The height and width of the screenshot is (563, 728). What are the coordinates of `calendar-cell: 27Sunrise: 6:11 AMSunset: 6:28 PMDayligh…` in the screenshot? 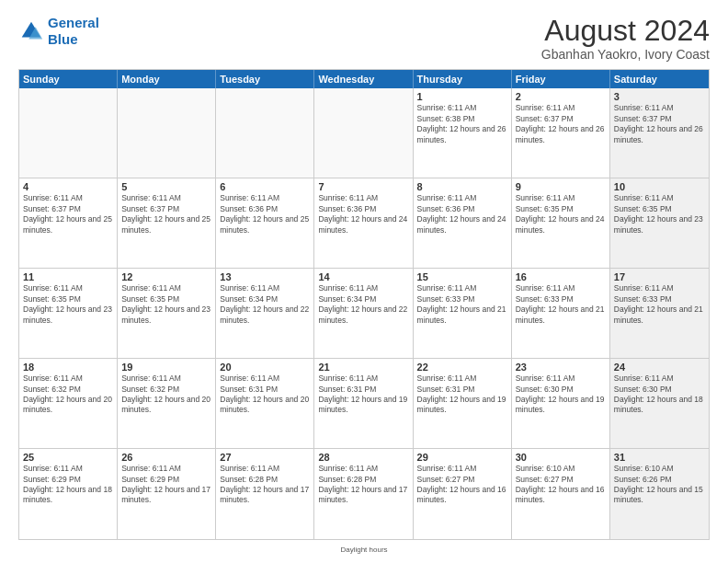 It's located at (265, 494).